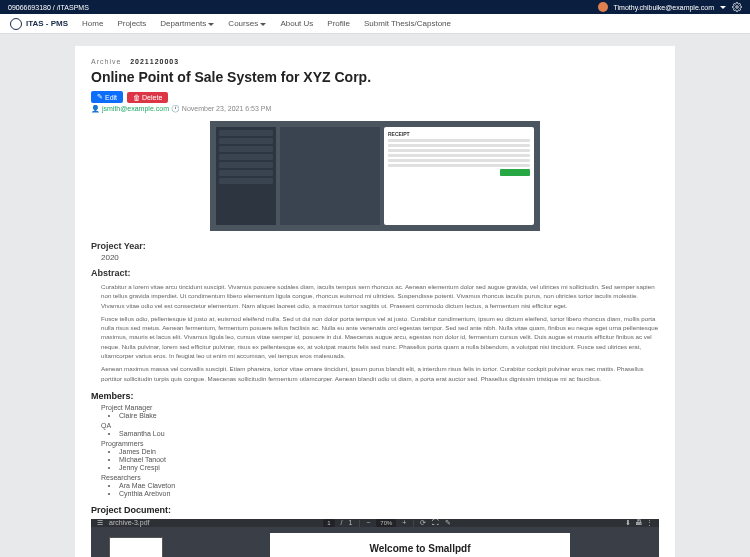  What do you see at coordinates (342, 522) in the screenshot?
I see `page-sep: /` at bounding box center [342, 522].